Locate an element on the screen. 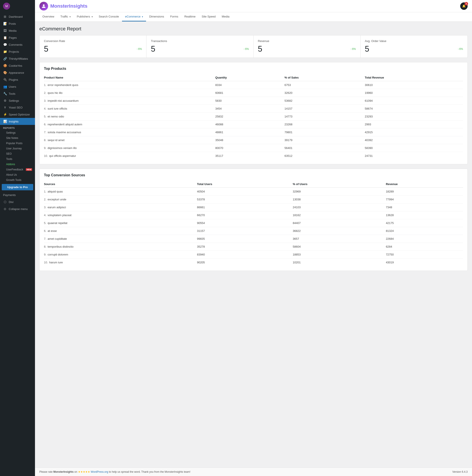 This screenshot has width=472, height=476. source-name-cell: 2.excepturi unde is located at coordinates (119, 200).